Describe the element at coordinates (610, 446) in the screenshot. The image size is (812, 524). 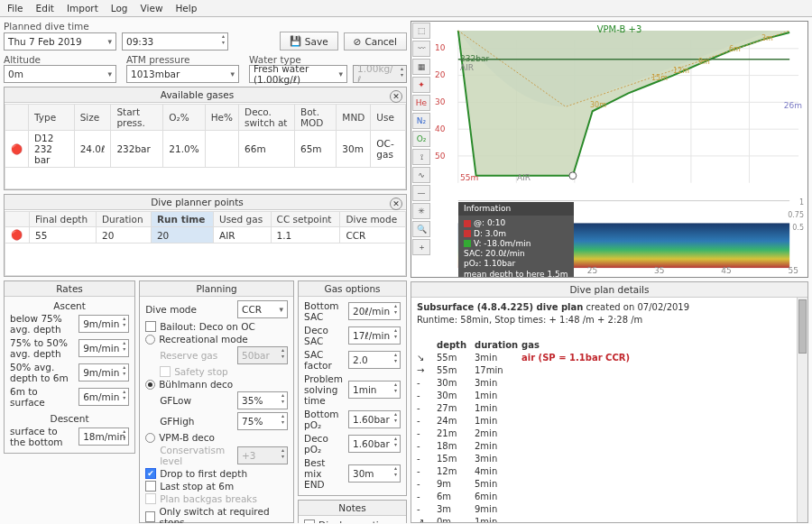
I see `plan-row: -18m2min` at that location.